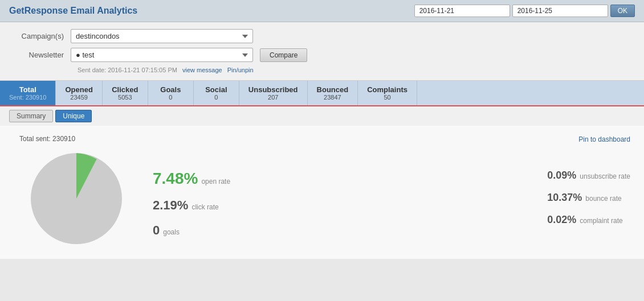 Image resolution: width=644 pixels, height=301 pixels. Describe the element at coordinates (524, 11) in the screenshot. I see `header-controls: OK` at that location.